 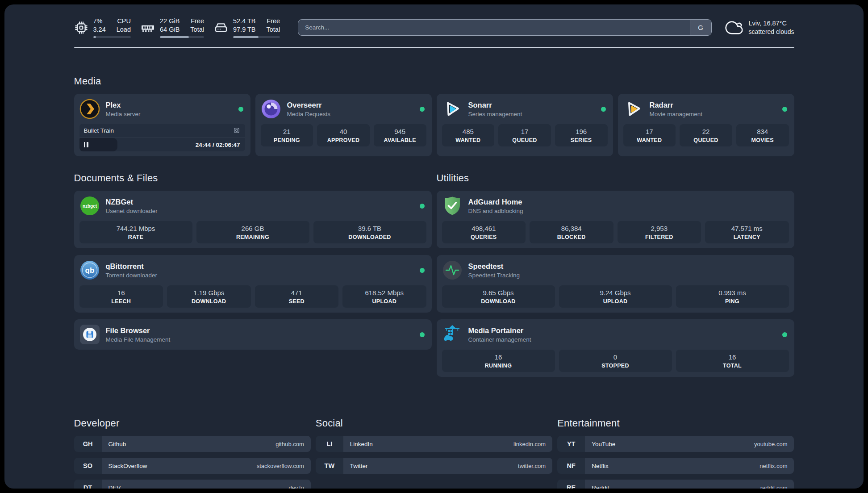 What do you see at coordinates (734, 28) in the screenshot?
I see `cloud-icon` at bounding box center [734, 28].